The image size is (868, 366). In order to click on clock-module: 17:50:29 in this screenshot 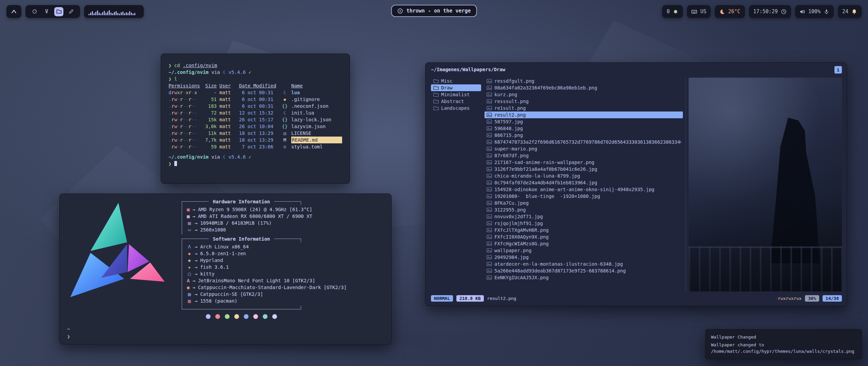, I will do `click(770, 12)`.